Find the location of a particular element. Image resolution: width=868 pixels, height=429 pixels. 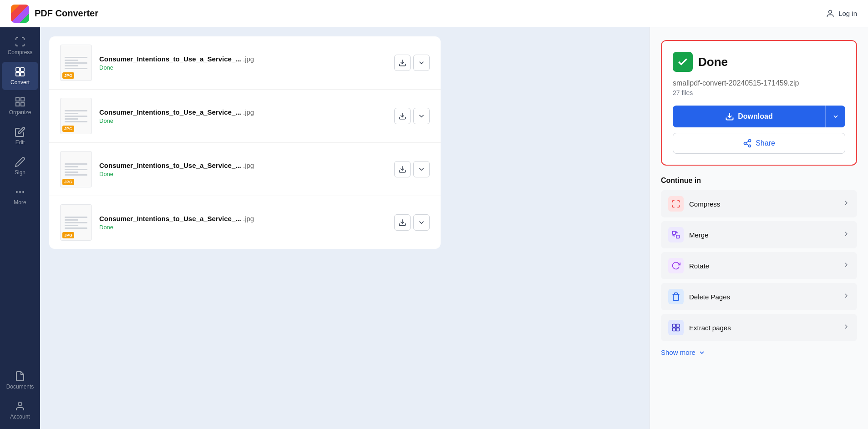

sidebar-item-compress: Compress is located at coordinates (20, 46).